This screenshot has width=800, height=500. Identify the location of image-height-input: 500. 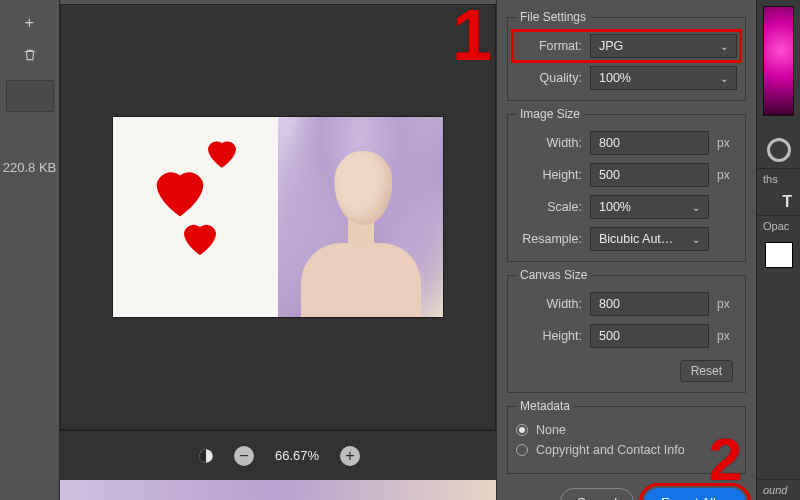
(650, 175).